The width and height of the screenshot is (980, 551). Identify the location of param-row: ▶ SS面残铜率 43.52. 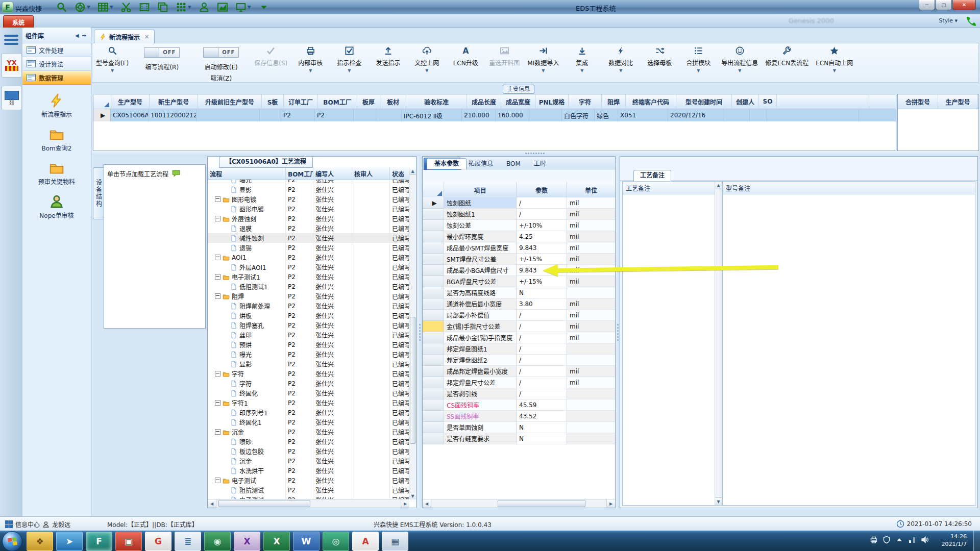
(519, 416).